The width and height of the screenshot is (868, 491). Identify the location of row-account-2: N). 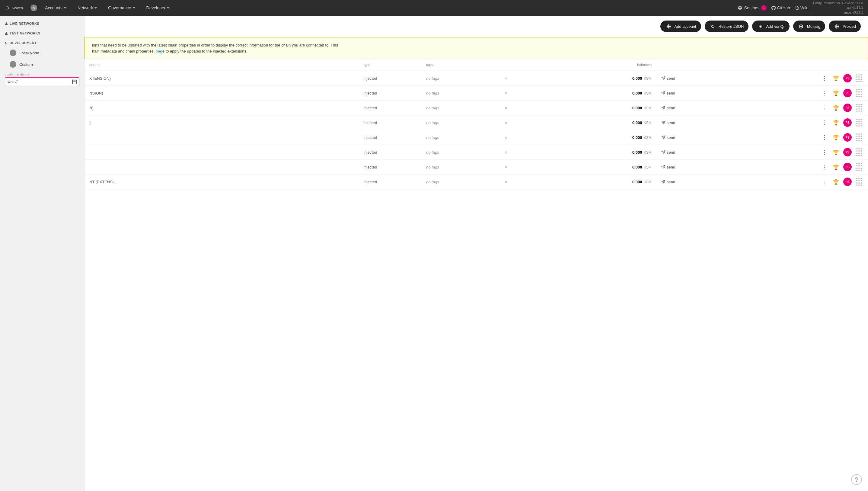
(222, 108).